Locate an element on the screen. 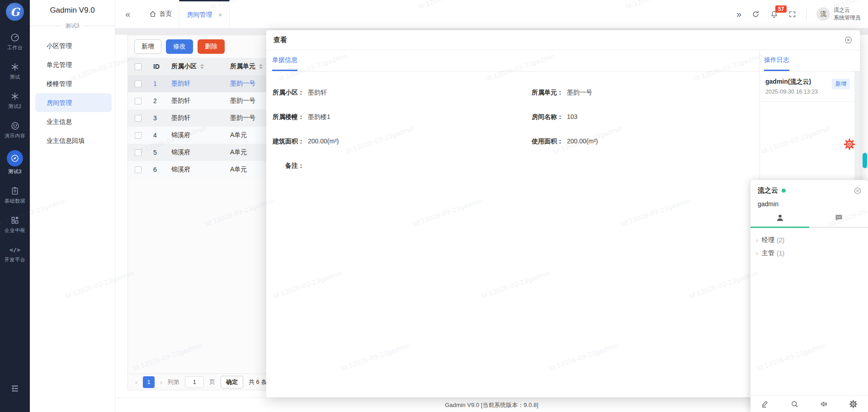 This screenshot has height=412, width=868. person-icon is located at coordinates (780, 218).